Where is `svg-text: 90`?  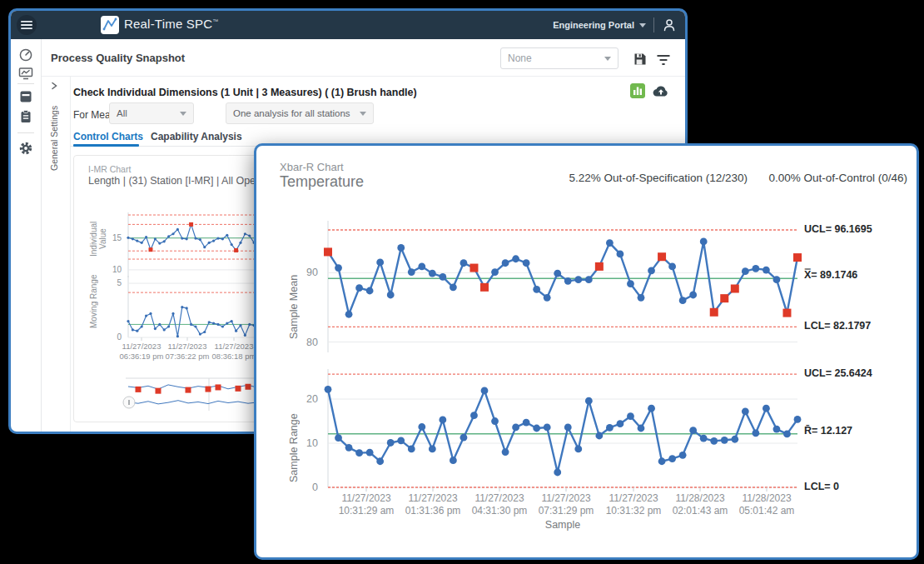 svg-text: 90 is located at coordinates (312, 272).